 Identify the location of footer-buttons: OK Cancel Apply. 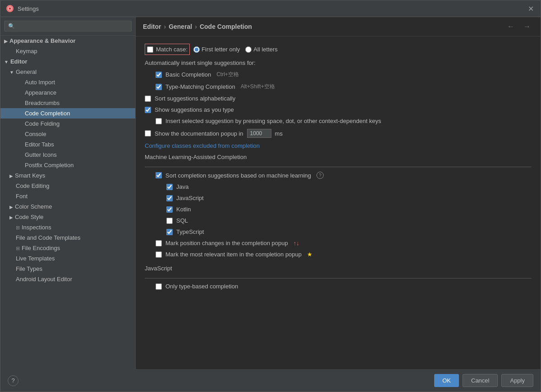
(484, 380).